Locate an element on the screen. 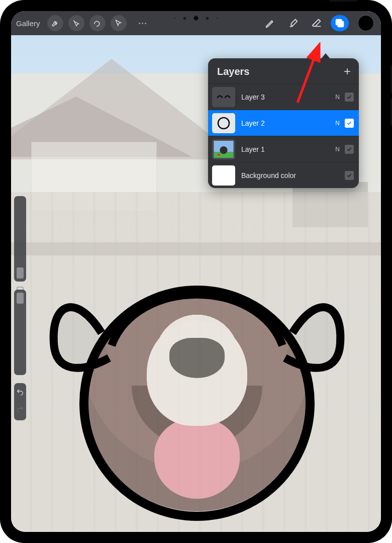  layer-row: Layer 3 N is located at coordinates (283, 97).